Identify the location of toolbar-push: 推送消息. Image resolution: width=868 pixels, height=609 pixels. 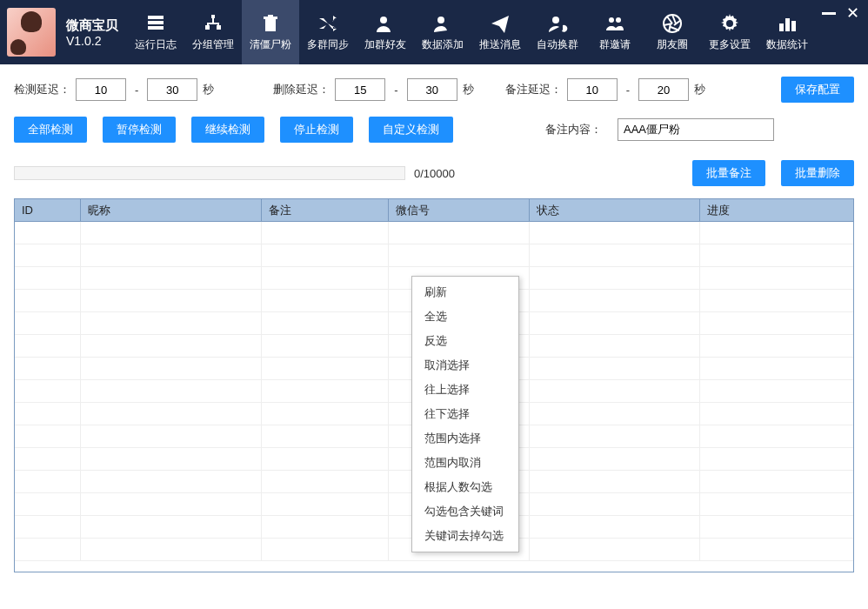
(500, 32).